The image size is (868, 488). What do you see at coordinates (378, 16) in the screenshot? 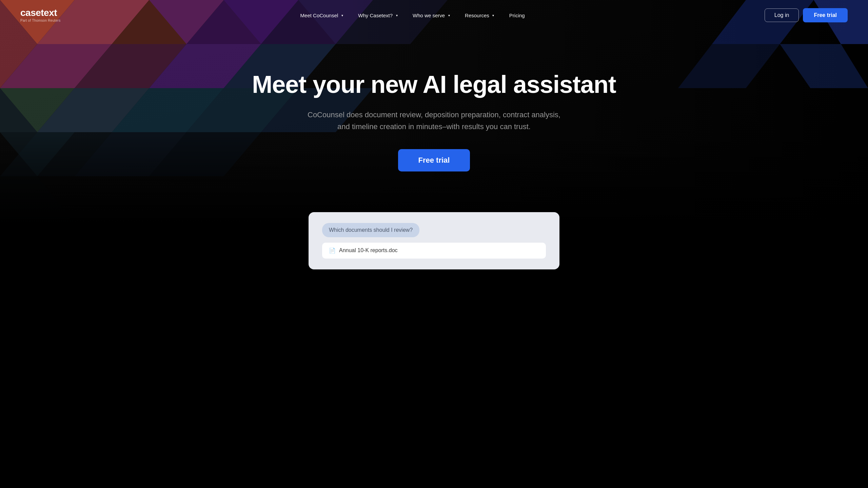
I see `nav-item-why-casetext: Why Casetext? ▾` at bounding box center [378, 16].